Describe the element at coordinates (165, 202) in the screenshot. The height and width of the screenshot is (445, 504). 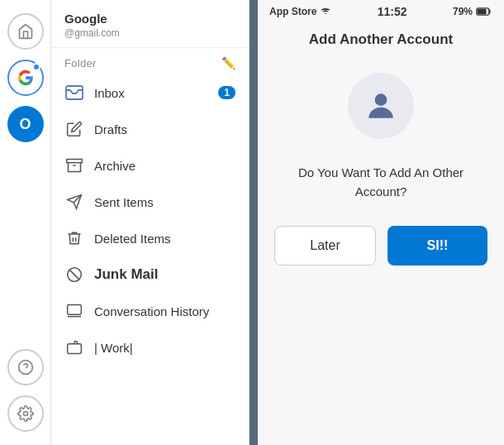
I see `folder-label-sent: Sent Items` at that location.